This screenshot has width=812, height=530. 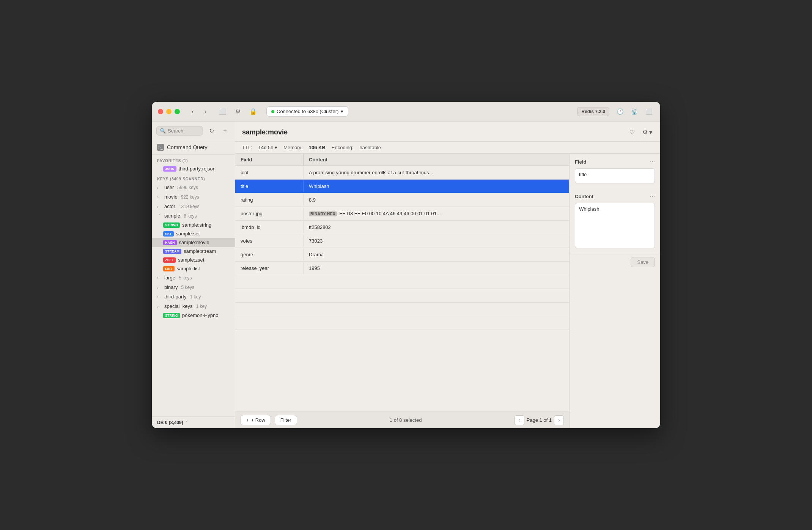 What do you see at coordinates (634, 112) in the screenshot?
I see `titlebar-right-icons: 🕐 📡 ⬜` at bounding box center [634, 112].